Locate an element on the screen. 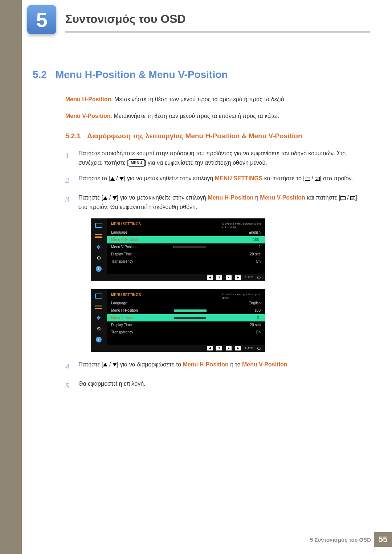 This screenshot has width=392, height=554. step-4-num: 4 is located at coordinates (69, 366).